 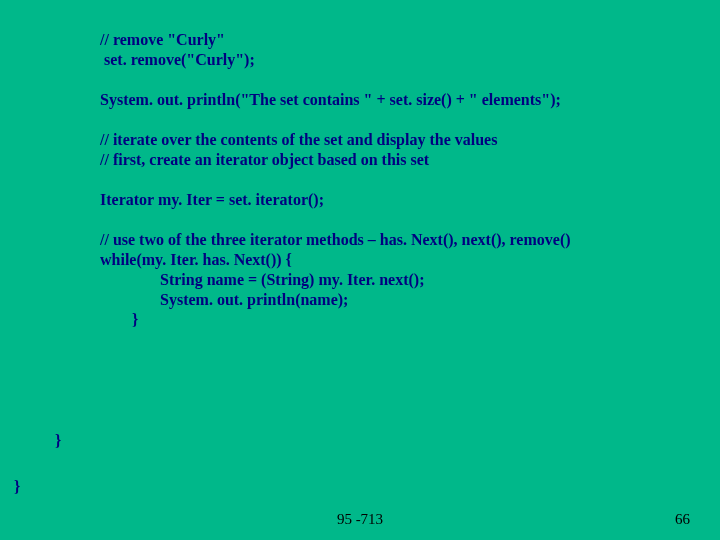 I want to click on code-line: // iterate over the contents of the set …, so click(x=298, y=140).